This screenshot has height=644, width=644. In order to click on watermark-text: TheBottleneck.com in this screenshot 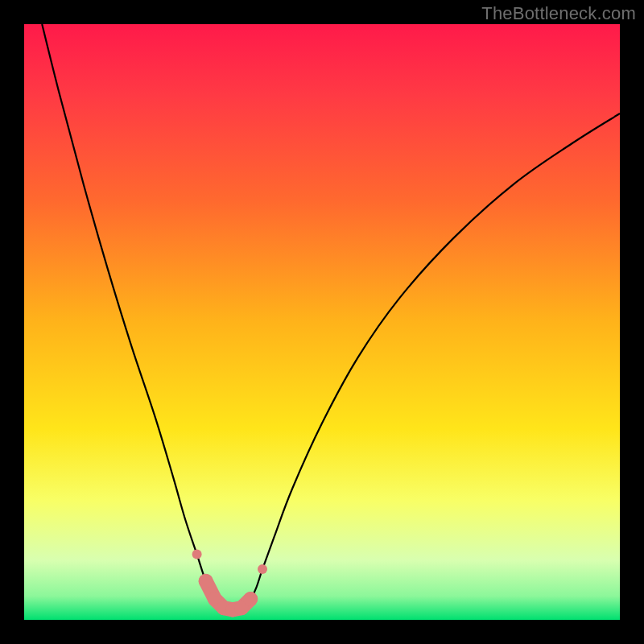, I will do `click(559, 14)`.